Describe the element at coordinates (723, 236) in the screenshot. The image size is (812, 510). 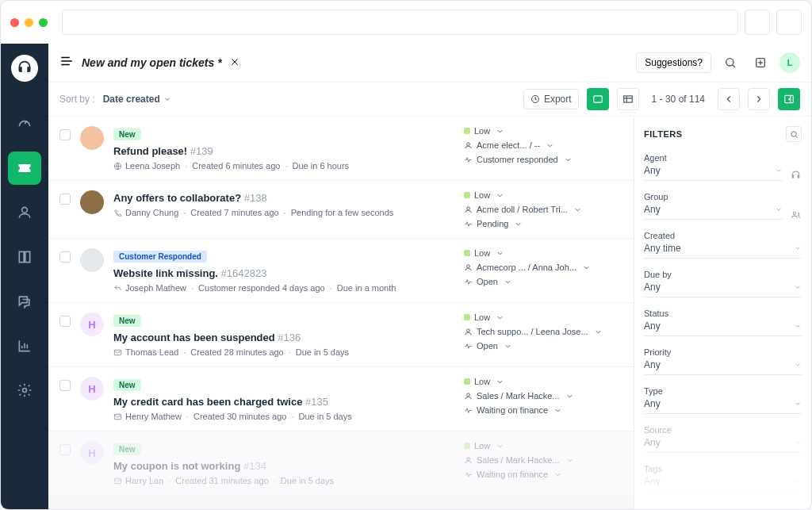
I see `filter-label: Created` at that location.